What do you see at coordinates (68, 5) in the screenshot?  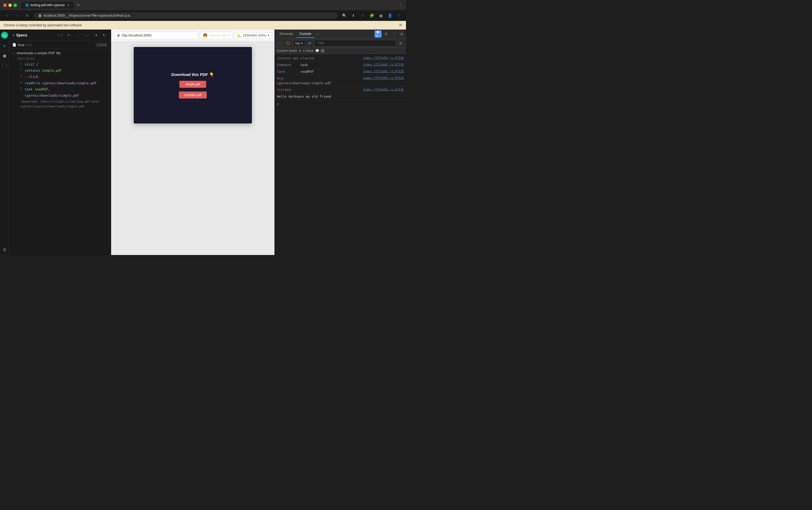 I see `tab-close-button: ✕` at bounding box center [68, 5].